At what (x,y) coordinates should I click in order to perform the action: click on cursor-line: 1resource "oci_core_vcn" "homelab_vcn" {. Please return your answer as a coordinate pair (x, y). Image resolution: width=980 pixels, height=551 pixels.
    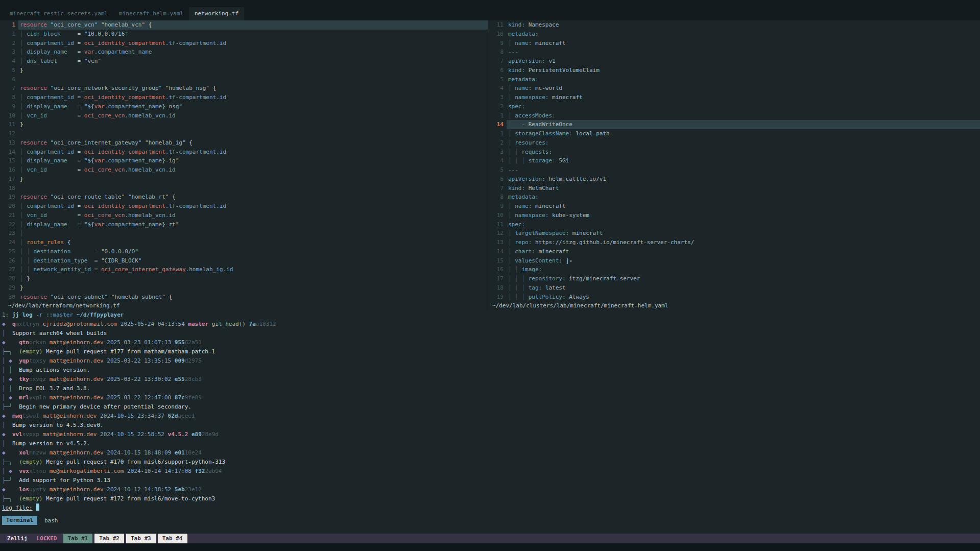
    Looking at the image, I should click on (244, 25).